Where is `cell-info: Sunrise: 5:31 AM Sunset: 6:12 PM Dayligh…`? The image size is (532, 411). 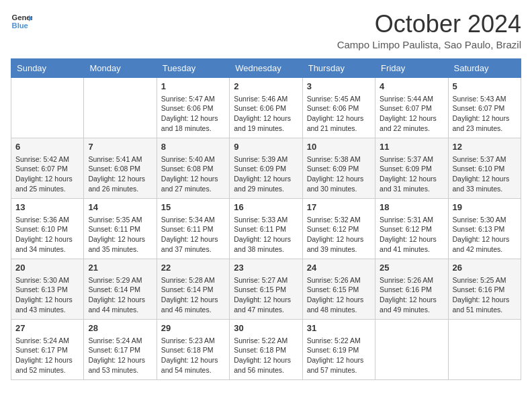
cell-info: Sunrise: 5:31 AM Sunset: 6:12 PM Dayligh… is located at coordinates (411, 235).